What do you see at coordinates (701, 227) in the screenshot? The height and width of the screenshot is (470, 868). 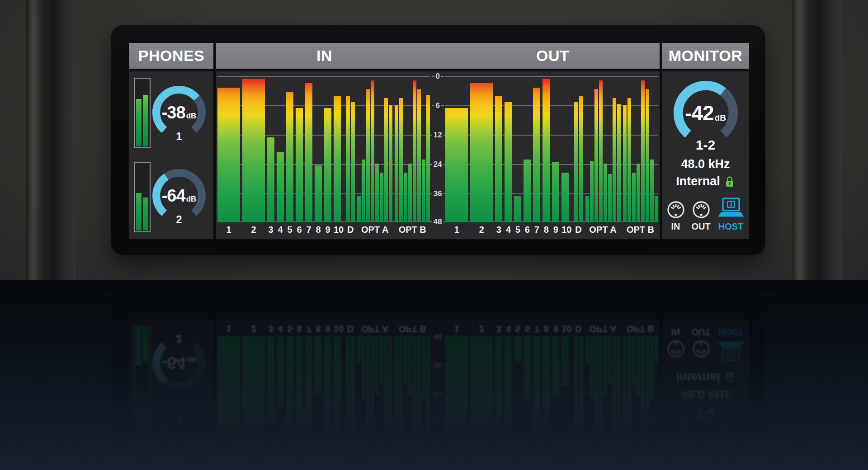 I see `midi-out-label: OUT` at bounding box center [701, 227].